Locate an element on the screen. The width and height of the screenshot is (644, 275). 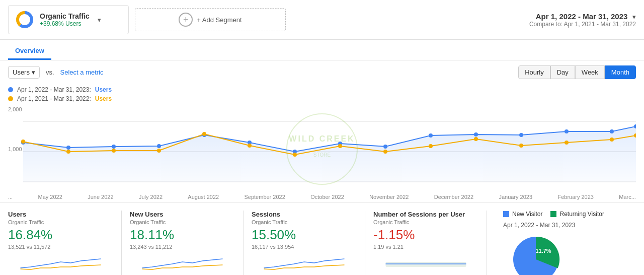
metric-name-new-users: New Users is located at coordinates (182, 215).